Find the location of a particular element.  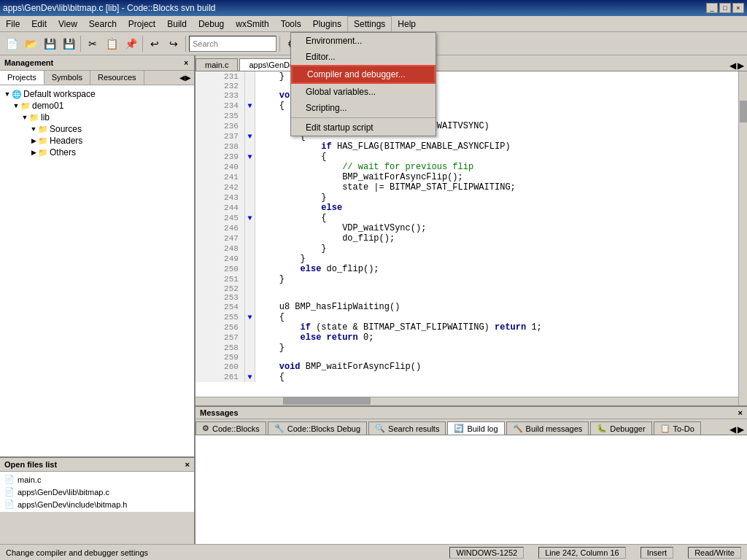

horizontal-scrollbar is located at coordinates (467, 401).